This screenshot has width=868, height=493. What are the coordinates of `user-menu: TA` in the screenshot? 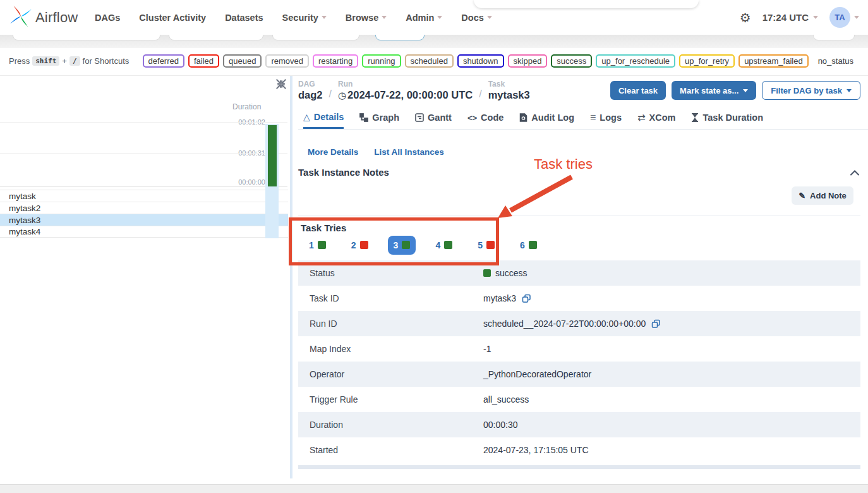 It's located at (844, 18).